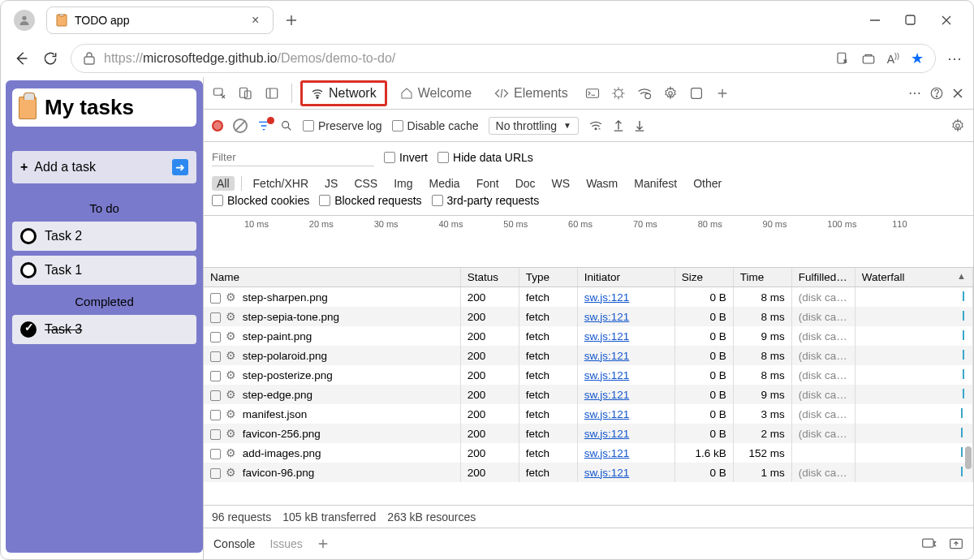 The height and width of the screenshot is (560, 974). Describe the element at coordinates (332, 278) in the screenshot. I see `column-name: Name` at that location.